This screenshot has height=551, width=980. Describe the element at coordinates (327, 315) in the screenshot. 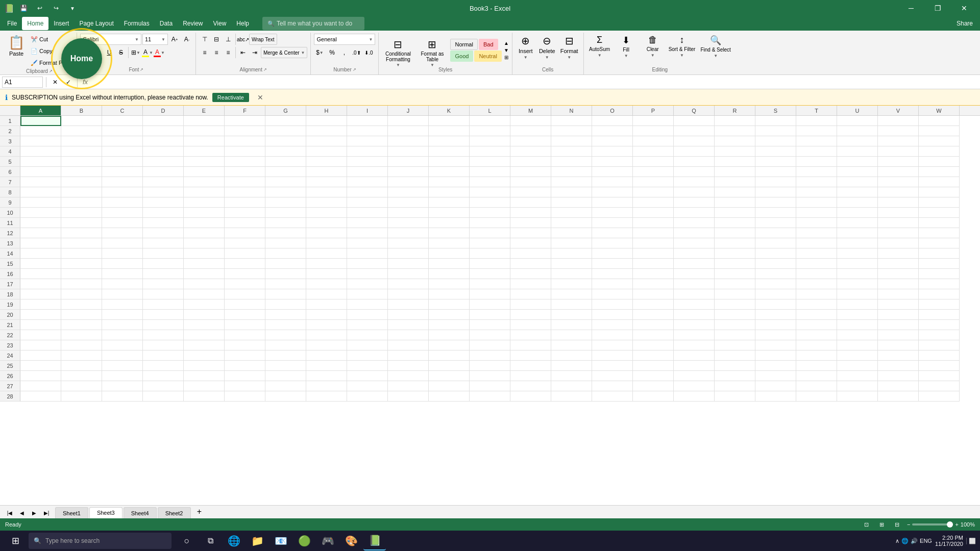

I see `cell-H20` at that location.